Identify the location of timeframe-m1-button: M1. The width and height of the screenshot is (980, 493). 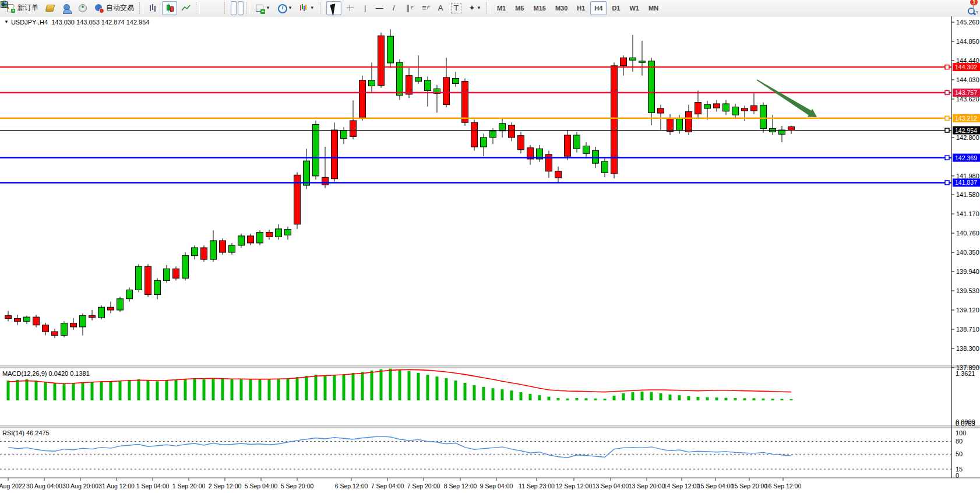
(501, 8).